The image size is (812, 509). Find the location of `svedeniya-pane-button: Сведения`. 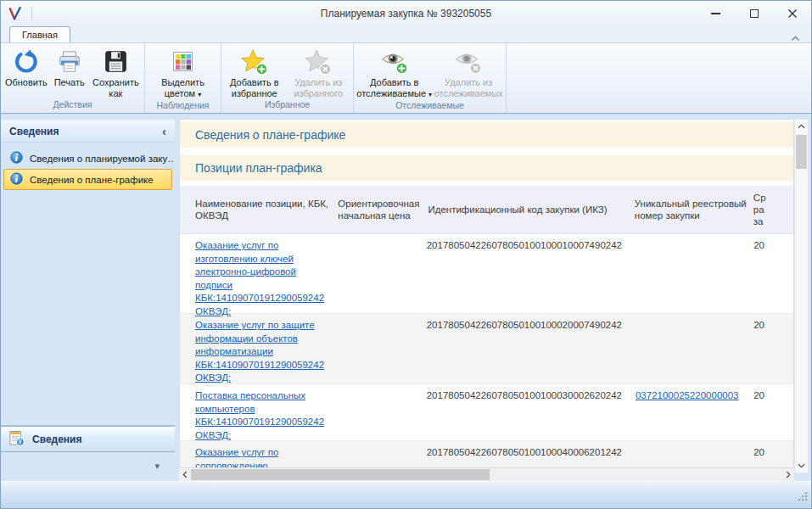

svedeniya-pane-button: Сведения is located at coordinates (88, 439).